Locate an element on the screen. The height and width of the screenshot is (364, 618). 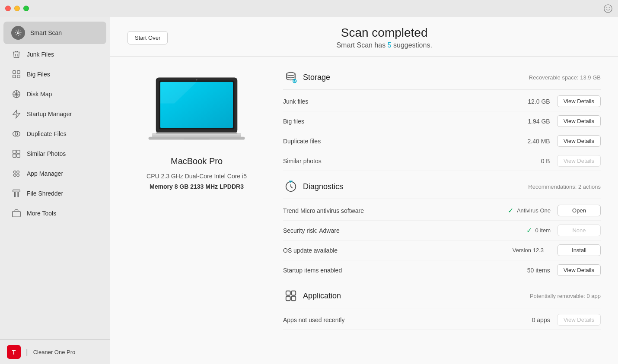
section-storage-meta: Recoverable space: 13.9 GB is located at coordinates (565, 78).